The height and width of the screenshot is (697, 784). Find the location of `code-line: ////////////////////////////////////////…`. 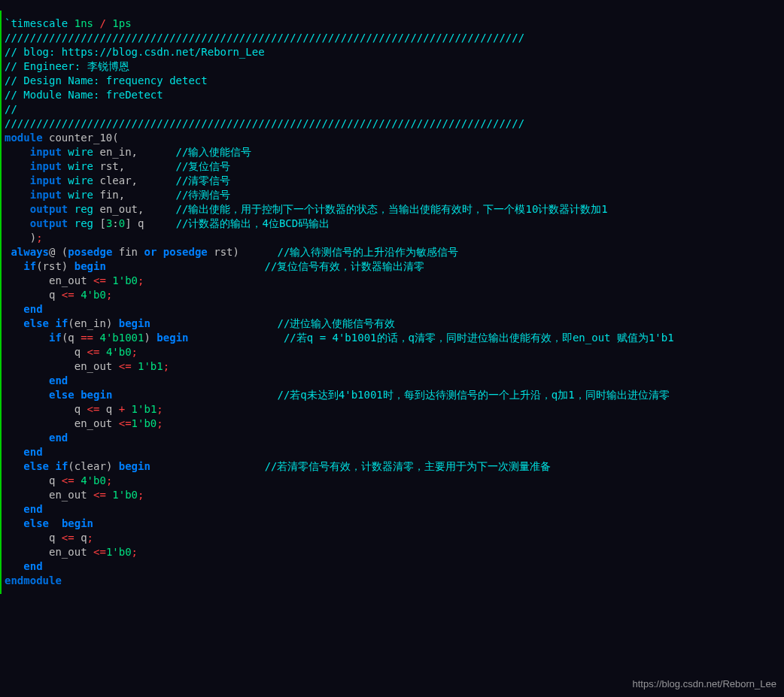

code-line: ////////////////////////////////////////… is located at coordinates (394, 38).